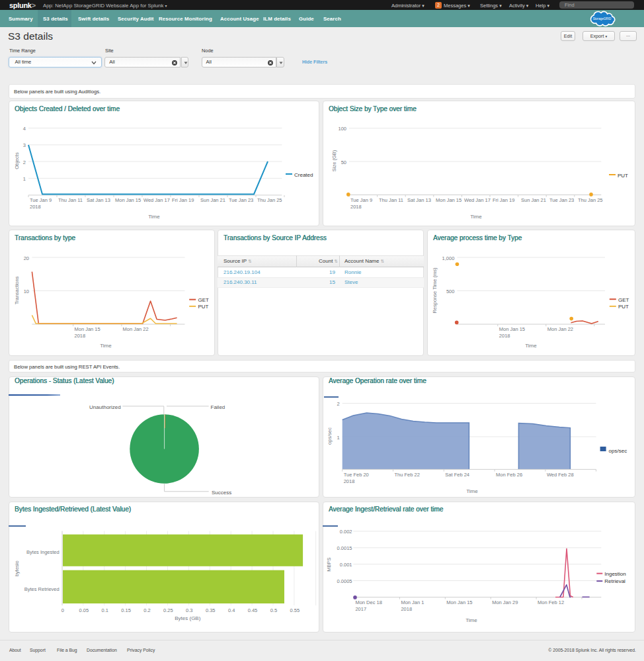 This screenshot has width=644, height=661. Describe the element at coordinates (24, 128) in the screenshot. I see `svg-text: 4` at that location.